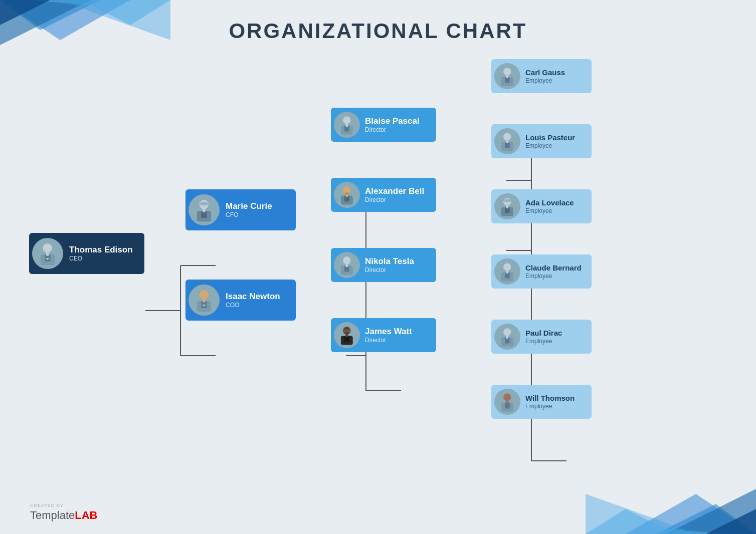 This screenshot has height=534, width=756. Describe the element at coordinates (553, 276) in the screenshot. I see `bernard-title: Employee` at that location.